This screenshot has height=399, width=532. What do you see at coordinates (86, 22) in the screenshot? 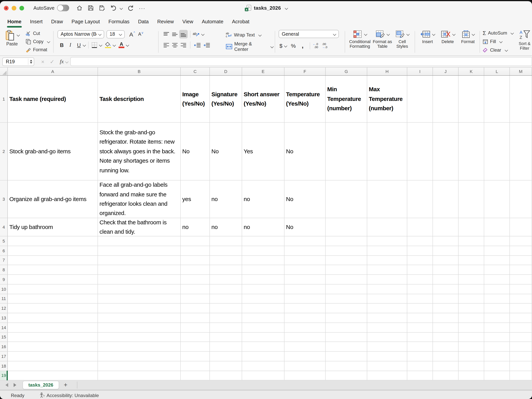
I see `tab-page-layout: Page Layout` at bounding box center [86, 22].